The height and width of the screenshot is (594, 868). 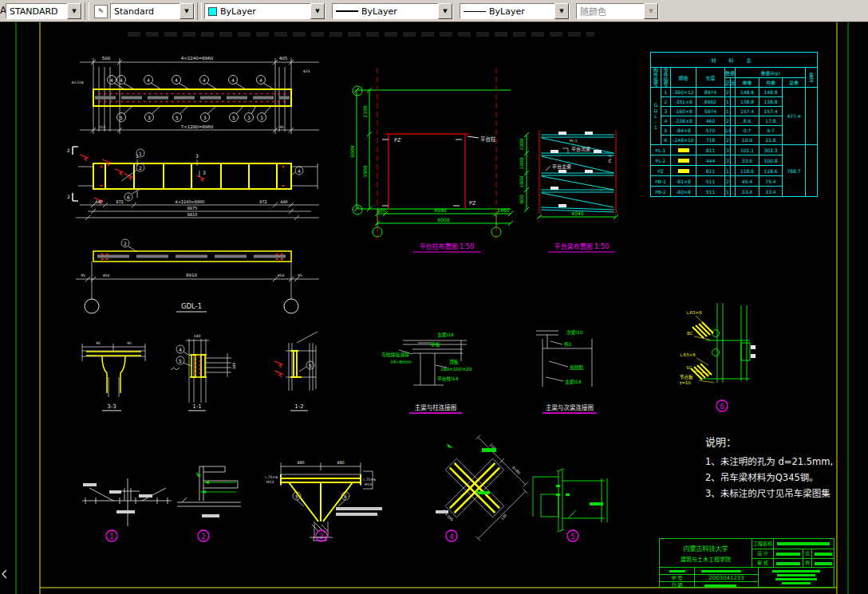 What do you see at coordinates (77, 83) in the screenshot?
I see `dim-text: 4×218` at bounding box center [77, 83].